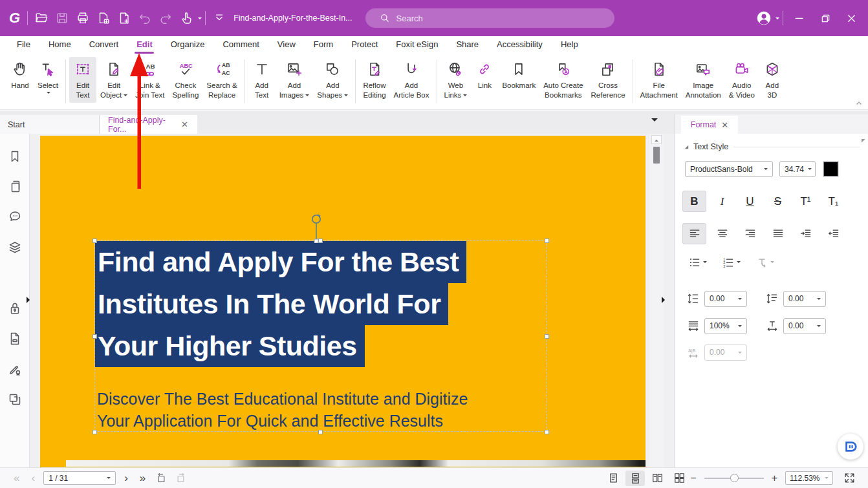 The image size is (868, 488). I want to click on search-input: Search, so click(490, 18).